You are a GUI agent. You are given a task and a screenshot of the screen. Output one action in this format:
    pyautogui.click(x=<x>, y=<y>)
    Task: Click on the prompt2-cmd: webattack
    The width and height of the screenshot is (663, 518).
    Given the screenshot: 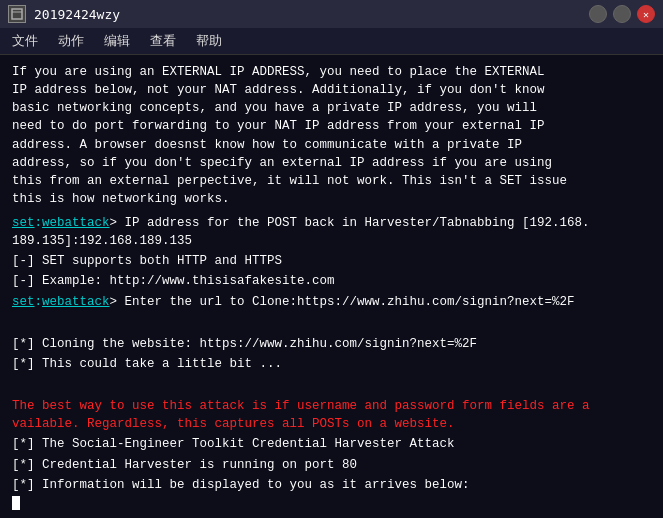 What is the action you would take?
    pyautogui.click(x=76, y=302)
    